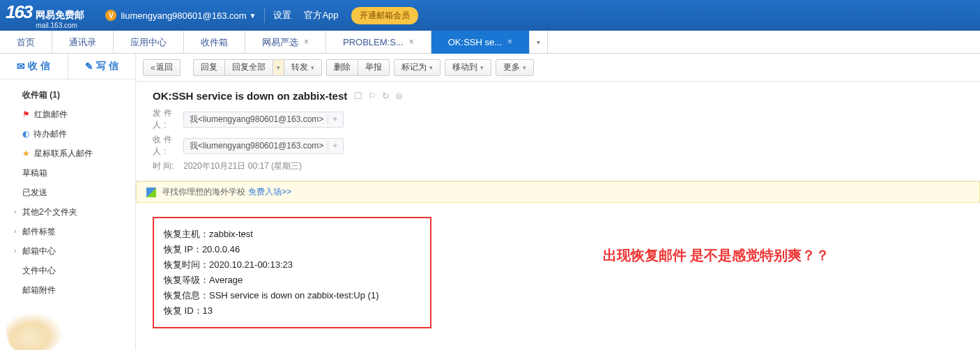 The height and width of the screenshot is (350, 980). Describe the element at coordinates (292, 311) in the screenshot. I see `body-line: 恢复 ID：13` at that location.